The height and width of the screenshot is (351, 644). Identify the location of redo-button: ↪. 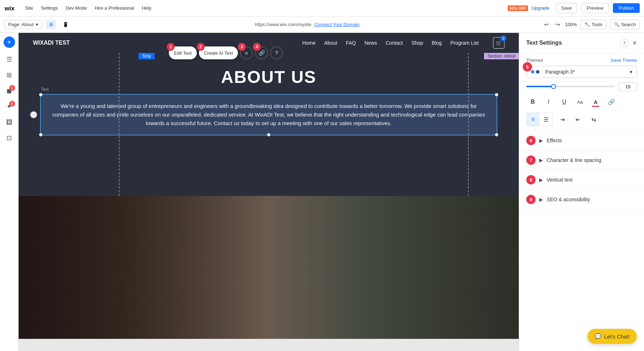
(557, 24).